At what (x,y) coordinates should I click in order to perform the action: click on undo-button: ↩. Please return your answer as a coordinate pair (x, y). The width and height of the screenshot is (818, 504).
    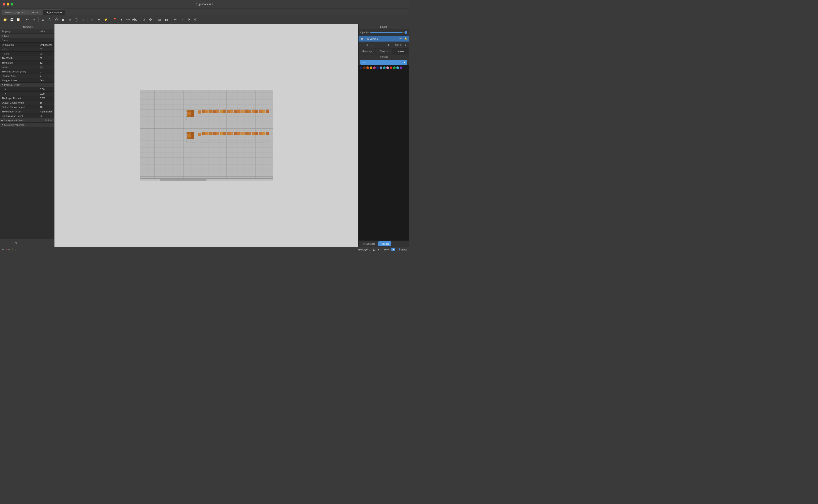
    Looking at the image, I should click on (27, 19).